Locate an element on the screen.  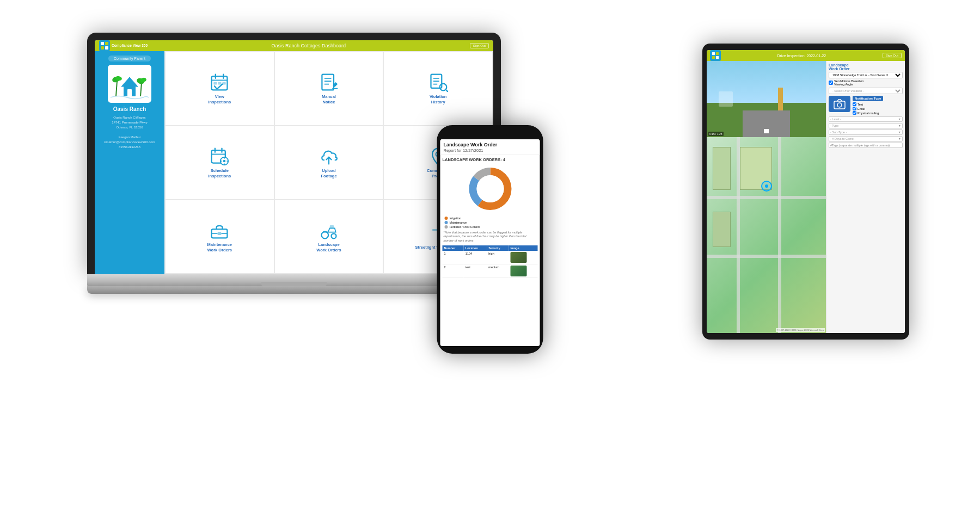
row-severity: high is located at coordinates (498, 258).